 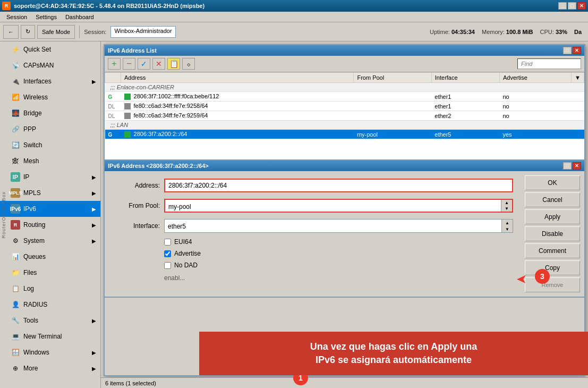 What do you see at coordinates (507, 223) in the screenshot?
I see `interface-up: ▲` at bounding box center [507, 223].